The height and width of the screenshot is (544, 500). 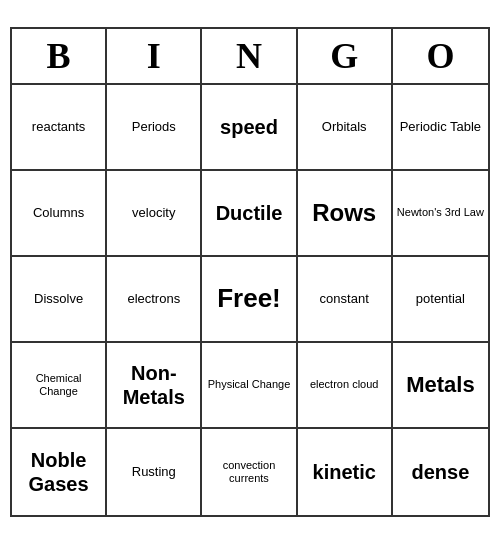 I want to click on bingo-cell: constant, so click(x=346, y=300).